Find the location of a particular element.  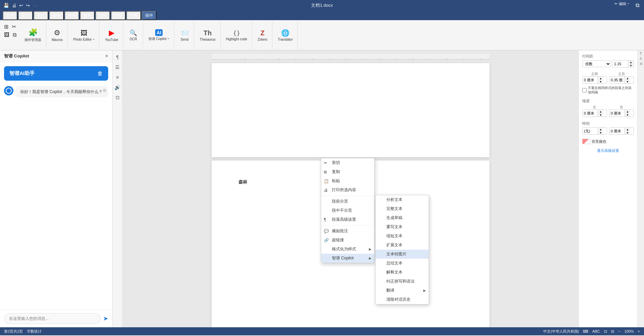

lt-icon-2: ☰ is located at coordinates (118, 67).